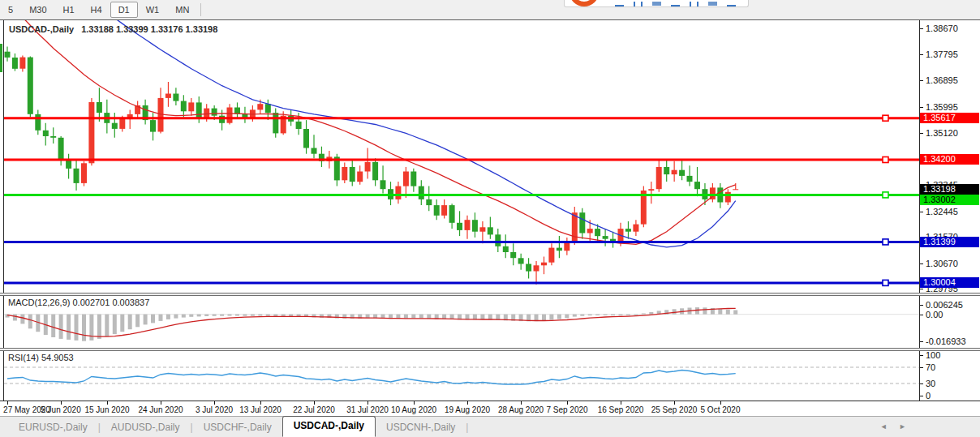  What do you see at coordinates (149, 29) in the screenshot?
I see `ohlc-values: 1.33188 1.33399 1.33176 1.33198` at bounding box center [149, 29].